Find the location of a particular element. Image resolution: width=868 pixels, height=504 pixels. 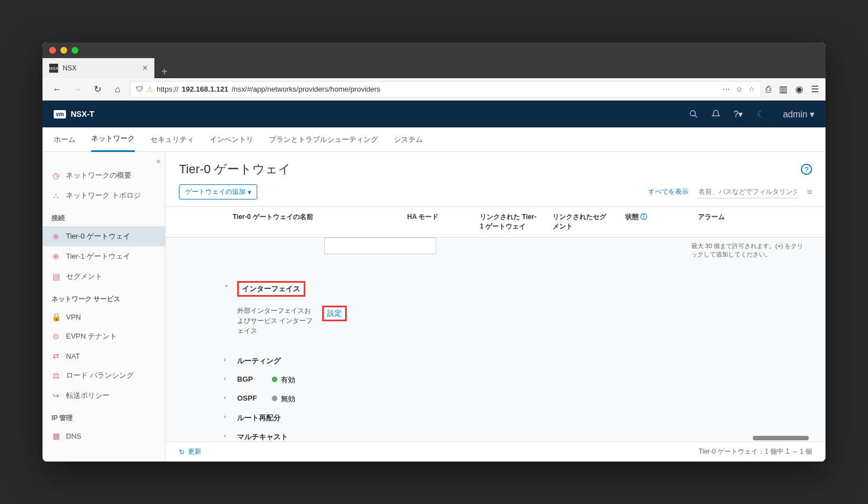

section-redist: ルート再配分 is located at coordinates (259, 418).